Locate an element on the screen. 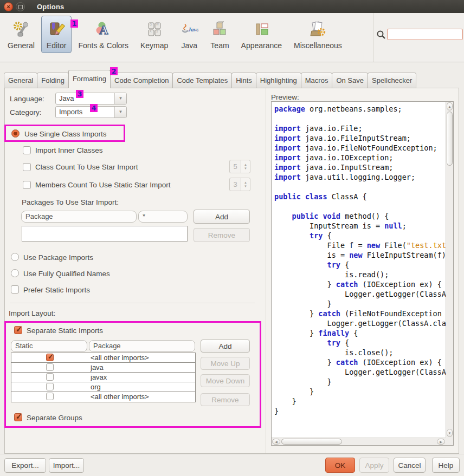  class-count-value: 5 is located at coordinates (235, 167).